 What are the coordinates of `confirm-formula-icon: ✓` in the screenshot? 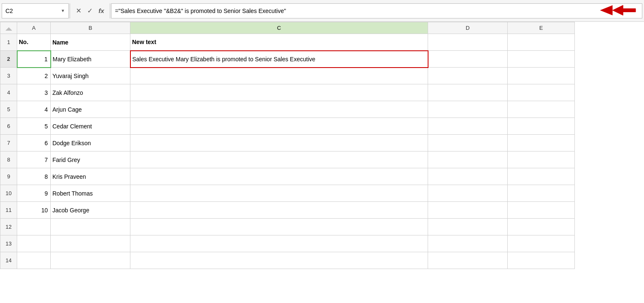 It's located at (90, 11).